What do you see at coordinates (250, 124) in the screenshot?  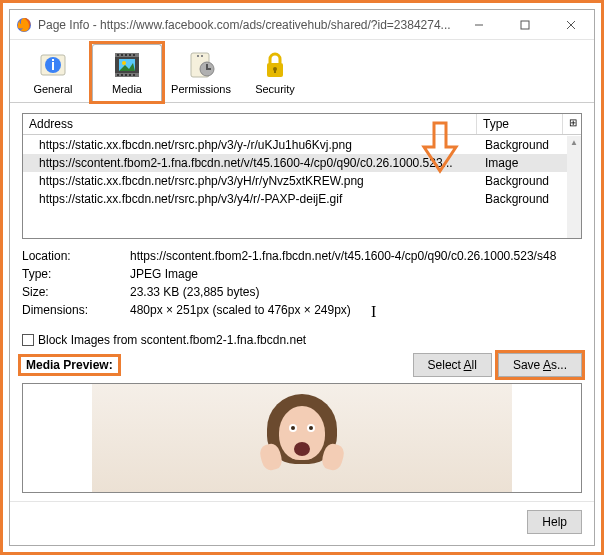 I see `col-address: Address` at bounding box center [250, 124].